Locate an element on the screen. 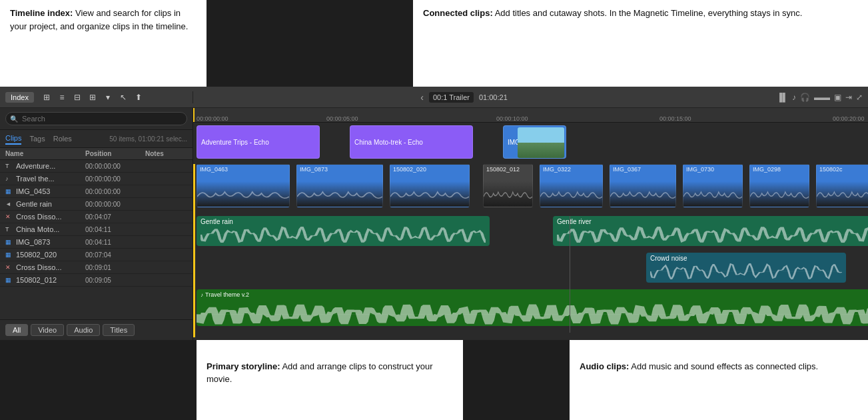 The width and height of the screenshot is (868, 420). clip-type-icon: ✕ is located at coordinates (9, 267).